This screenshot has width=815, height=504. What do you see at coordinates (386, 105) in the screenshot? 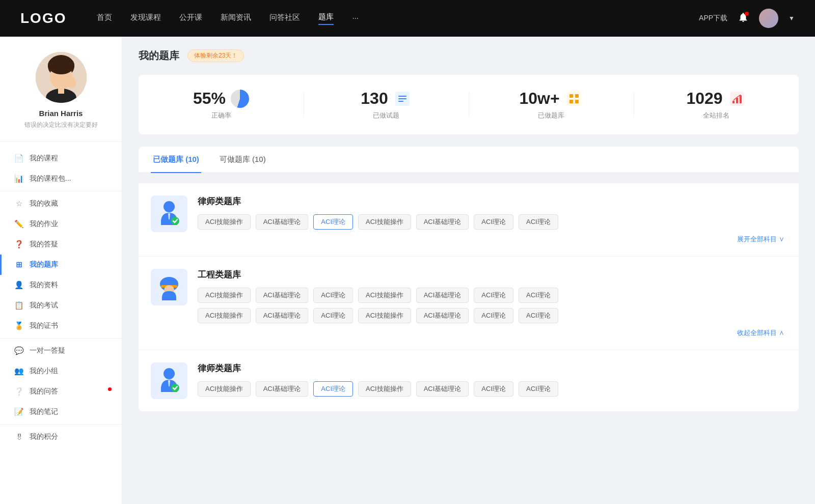
I see `stat-questions-done: 130 已做试题` at bounding box center [386, 105].